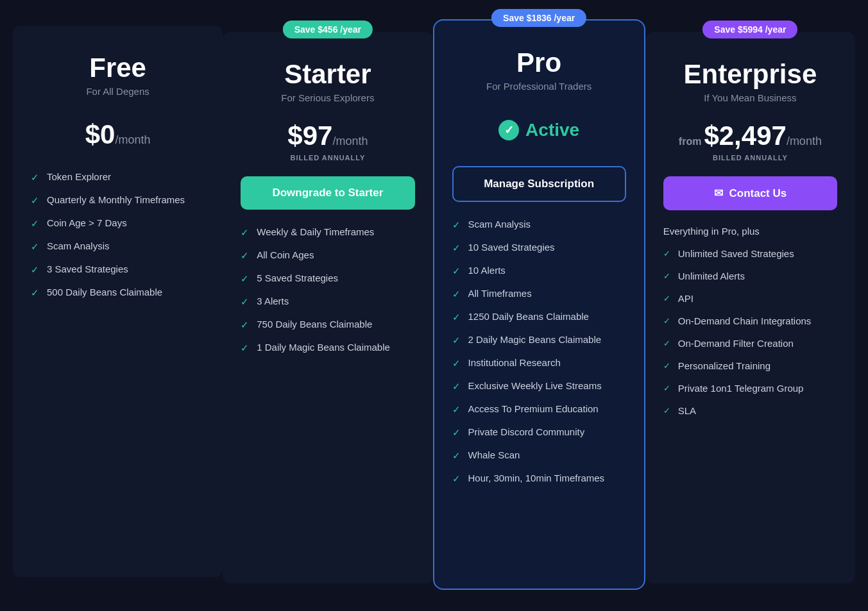 The image size is (868, 611). I want to click on plan-subtitle-enterprise: If You Mean Business, so click(751, 97).